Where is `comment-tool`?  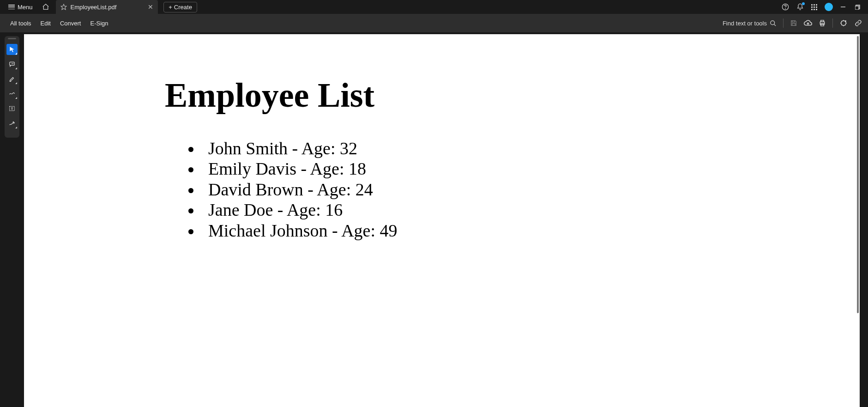 comment-tool is located at coordinates (12, 64).